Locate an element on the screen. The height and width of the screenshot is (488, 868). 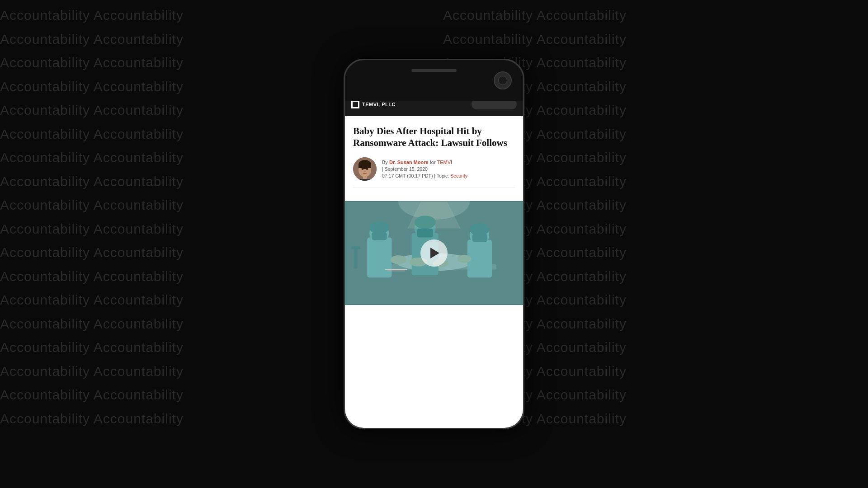
topic-link: Security is located at coordinates (459, 176).